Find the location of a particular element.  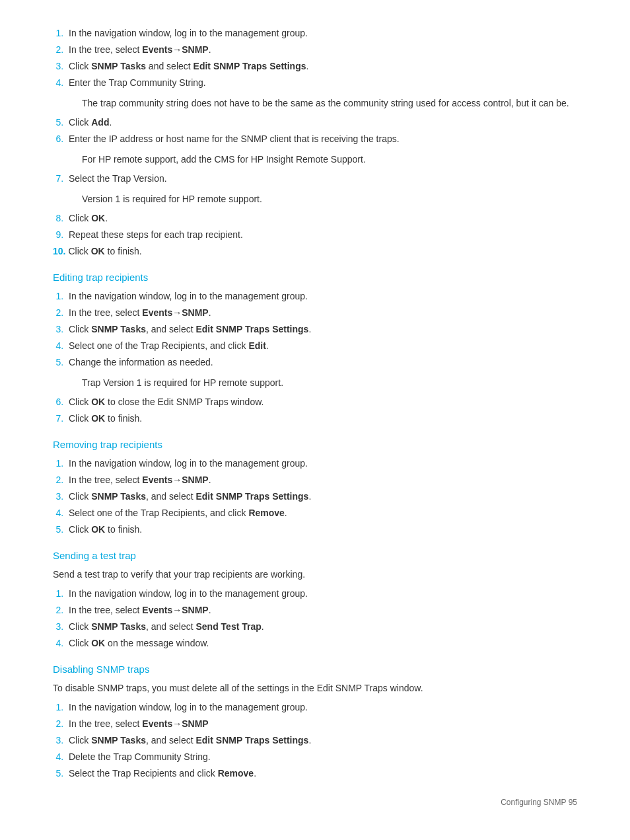

edit-step-2: In the tree, select Events→SNMP. is located at coordinates (322, 313).